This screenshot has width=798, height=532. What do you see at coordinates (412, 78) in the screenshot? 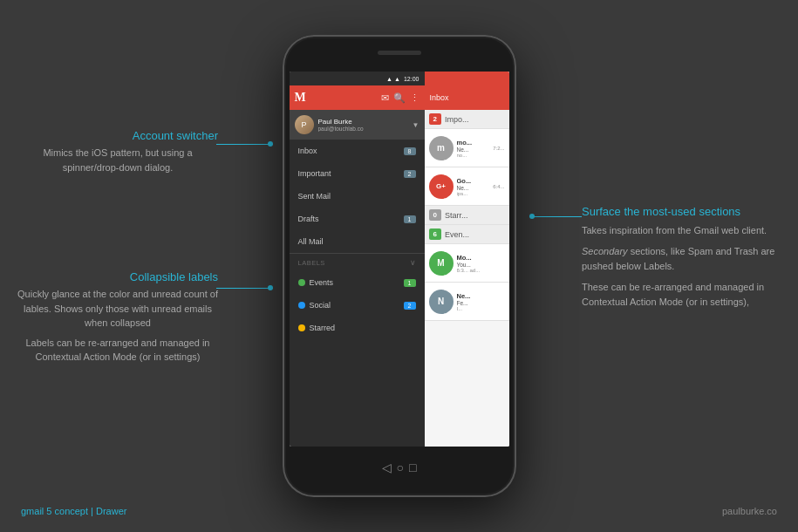
I see `time-display: 12:00` at bounding box center [412, 78].